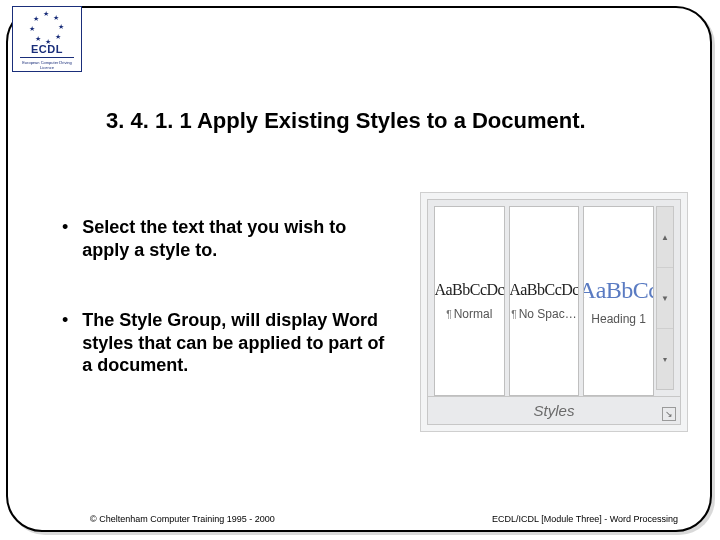 This screenshot has width=720, height=540. Describe the element at coordinates (554, 410) in the screenshot. I see `styles-group-label: Styles` at that location.